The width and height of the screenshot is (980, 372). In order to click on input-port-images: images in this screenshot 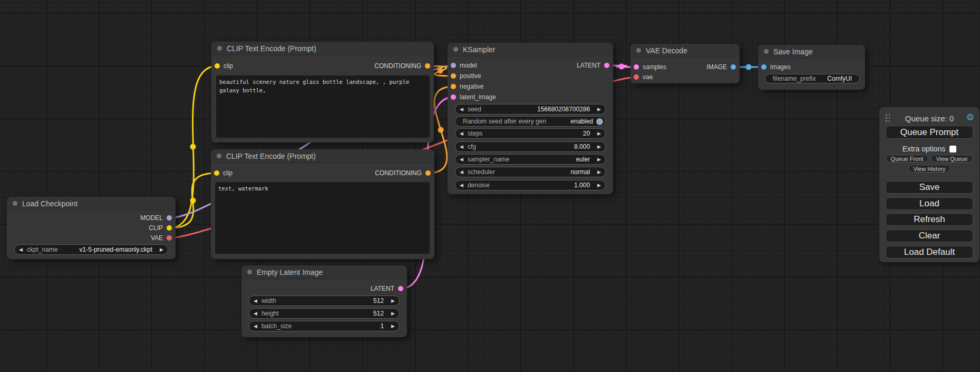, I will do `click(776, 67)`.